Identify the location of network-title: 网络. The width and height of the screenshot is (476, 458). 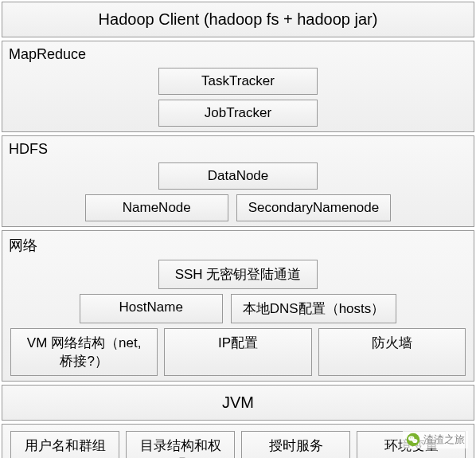
(238, 247).